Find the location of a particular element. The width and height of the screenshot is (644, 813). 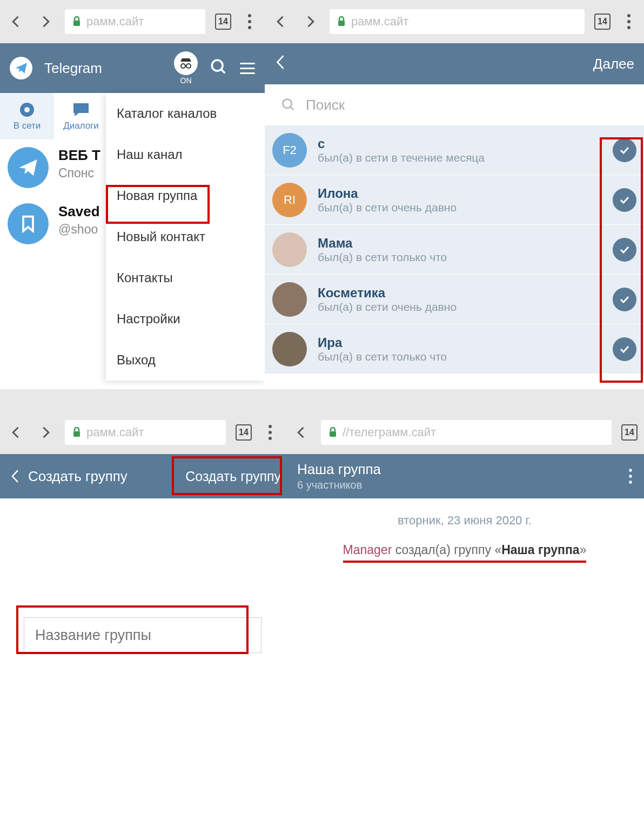

contact-row: Мама был(а) в сети только что is located at coordinates (454, 250).